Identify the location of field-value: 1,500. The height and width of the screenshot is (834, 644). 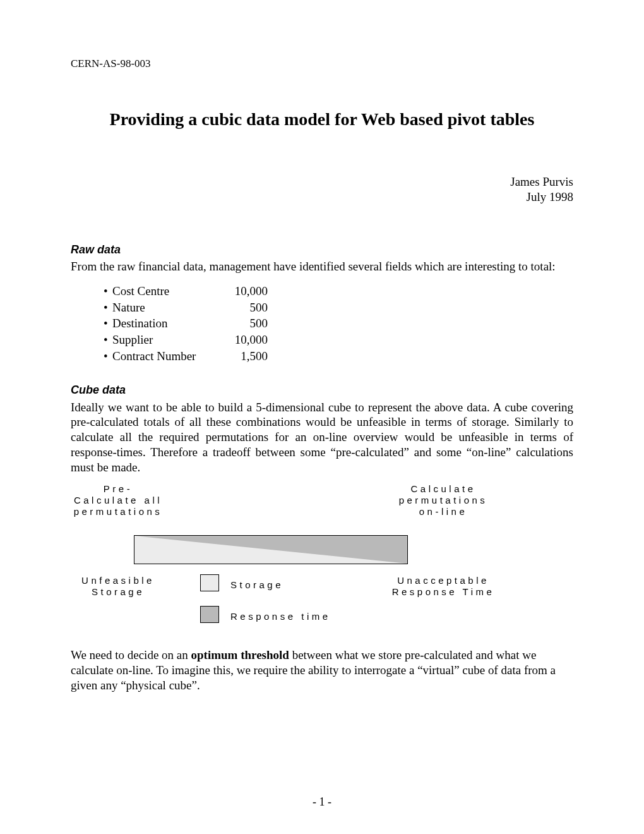
(246, 356).